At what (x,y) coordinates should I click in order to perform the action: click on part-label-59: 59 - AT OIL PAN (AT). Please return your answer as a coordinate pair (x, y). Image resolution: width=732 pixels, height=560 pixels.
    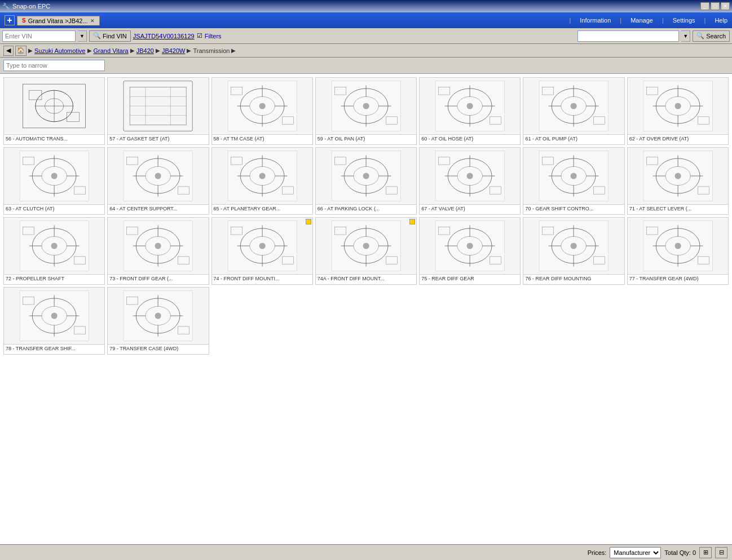
    Looking at the image, I should click on (366, 139).